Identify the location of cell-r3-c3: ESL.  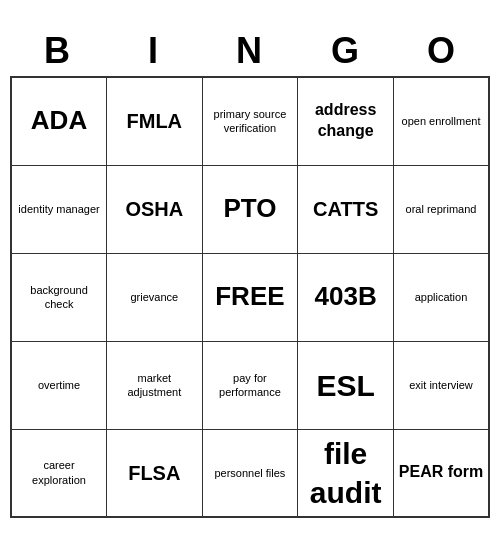
(346, 385).